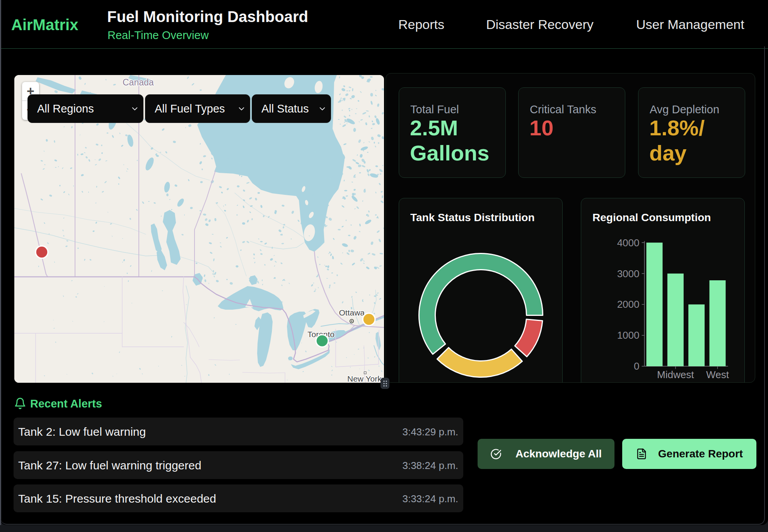  Describe the element at coordinates (718, 375) in the screenshot. I see `svg-text: West` at that location.